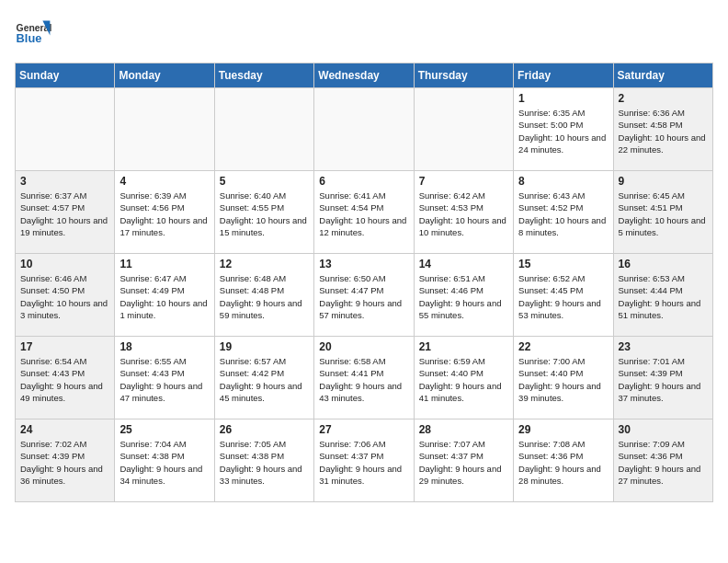  I want to click on day-number: 24, so click(64, 430).